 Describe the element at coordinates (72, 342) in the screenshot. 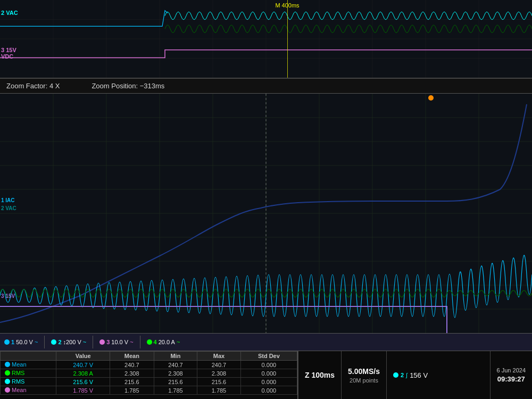

I see `ch2-value: ↕200 V` at that location.